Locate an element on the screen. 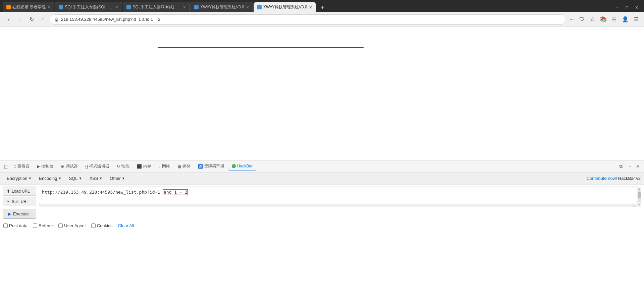 Image resolution: width=644 pixels, height=302 pixels. checkbox-user-agent: User Agent is located at coordinates (72, 225).